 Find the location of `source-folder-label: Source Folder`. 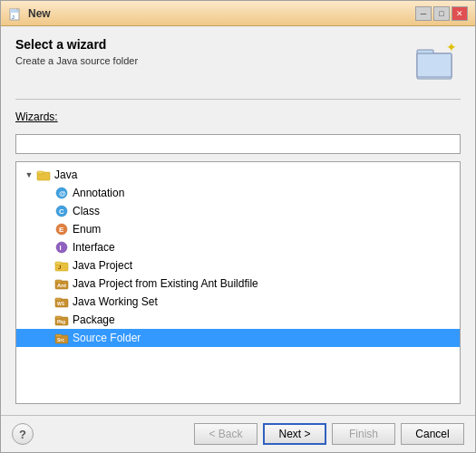

source-folder-label: Source Folder is located at coordinates (107, 338).